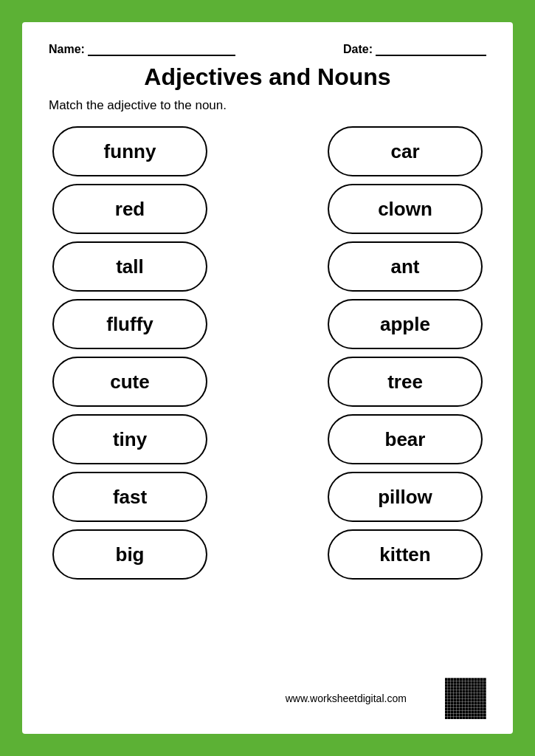  I want to click on adjective-oval: funny, so click(130, 151).